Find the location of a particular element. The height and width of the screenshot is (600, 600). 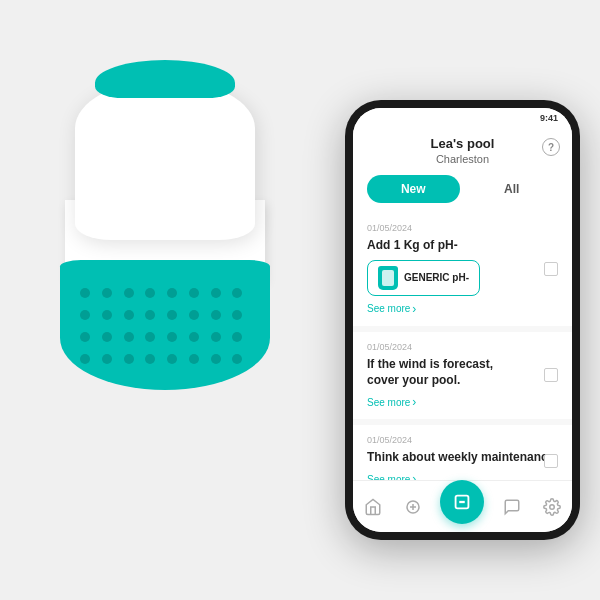

notif-date-3: 01/05/2024 is located at coordinates (462, 440).